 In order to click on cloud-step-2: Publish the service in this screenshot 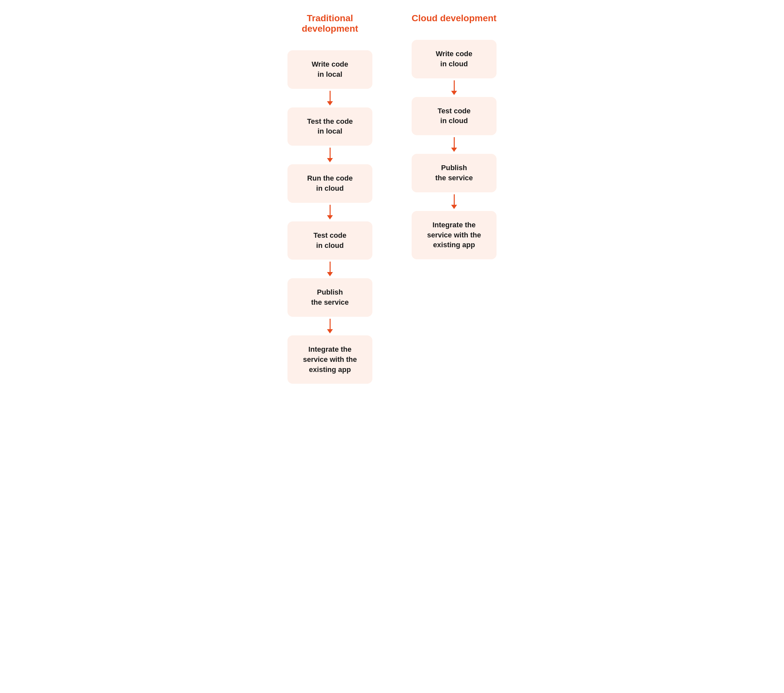, I will do `click(454, 173)`.